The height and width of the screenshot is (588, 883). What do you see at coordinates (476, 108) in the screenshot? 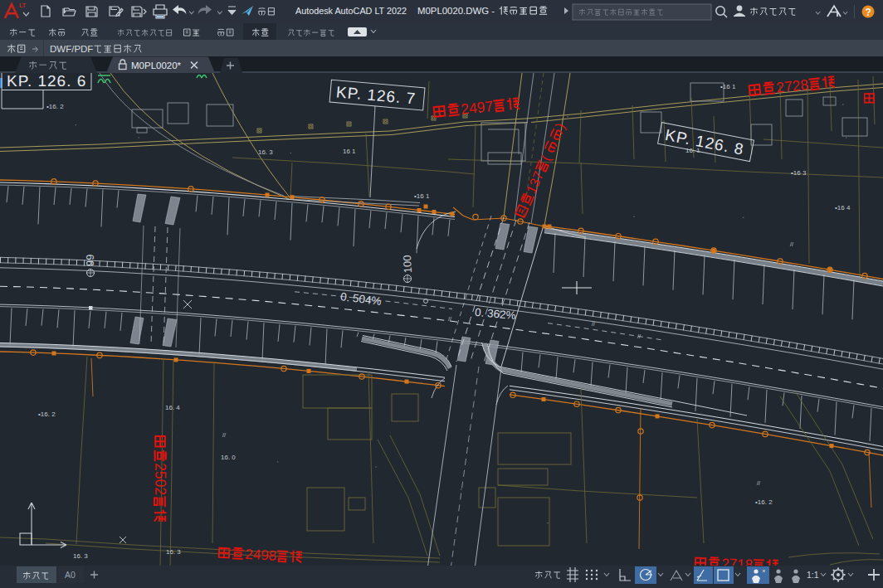
I see `svg-text: 2497` at bounding box center [476, 108].